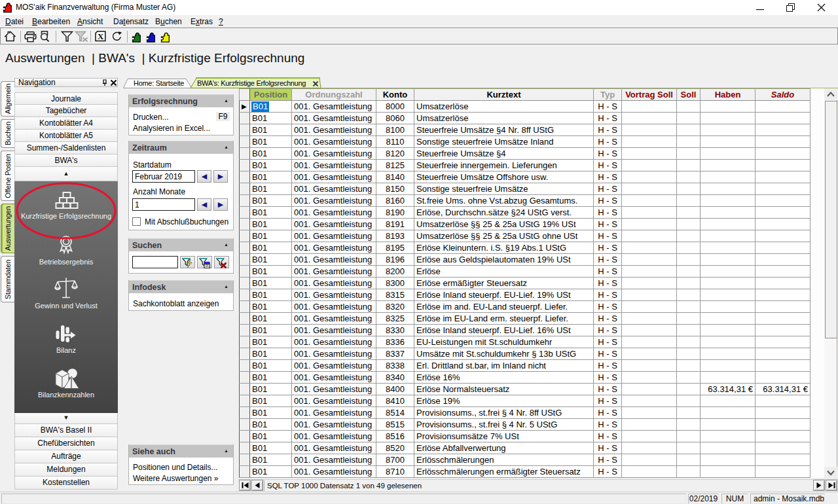 The width and height of the screenshot is (838, 504). Describe the element at coordinates (101, 37) in the screenshot. I see `svg-text: X` at that location.